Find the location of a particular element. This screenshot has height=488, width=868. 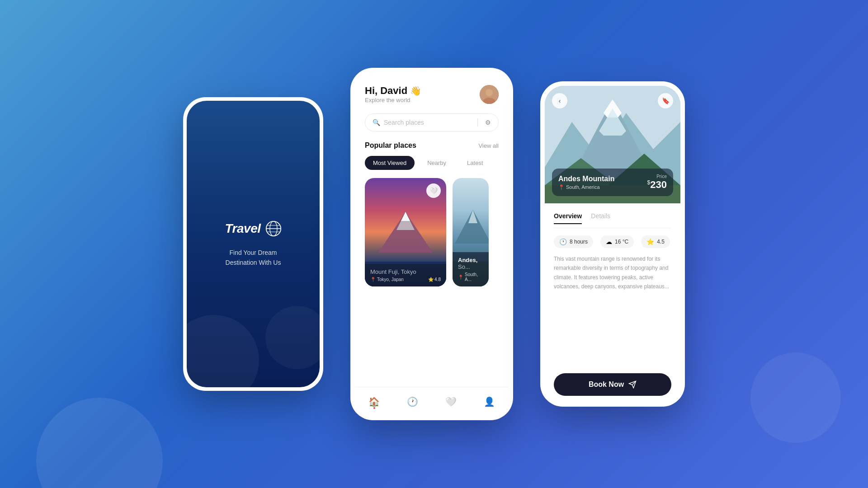

book-now-button: Book Now is located at coordinates (613, 385).